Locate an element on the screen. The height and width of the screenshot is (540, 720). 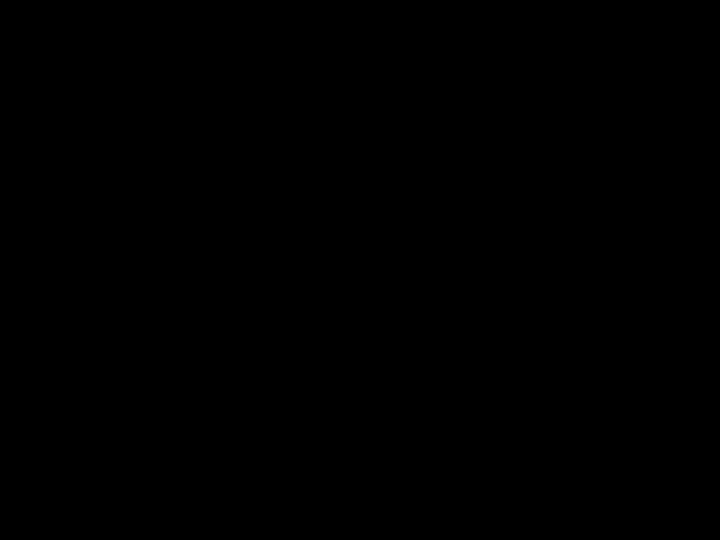
slide-title: Subtyping Example is located at coordinates (360, 43).